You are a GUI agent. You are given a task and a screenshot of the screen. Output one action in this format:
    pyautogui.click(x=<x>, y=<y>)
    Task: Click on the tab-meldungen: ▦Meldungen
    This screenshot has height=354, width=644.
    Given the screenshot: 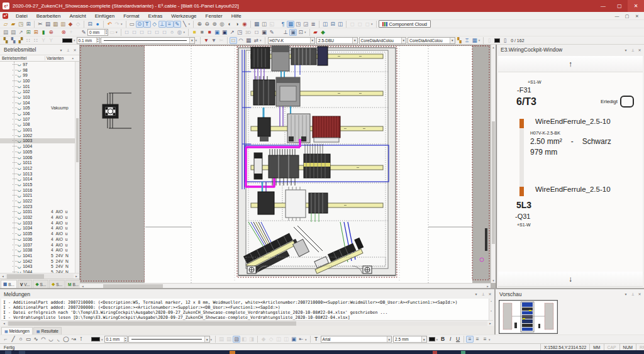 What is the action you would take?
    pyautogui.click(x=17, y=331)
    